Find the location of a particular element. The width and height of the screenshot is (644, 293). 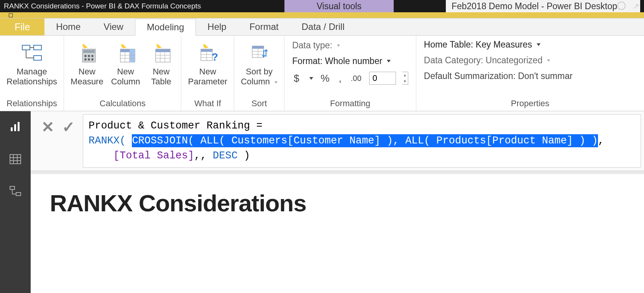

new-measure-icon is located at coordinates (87, 53).